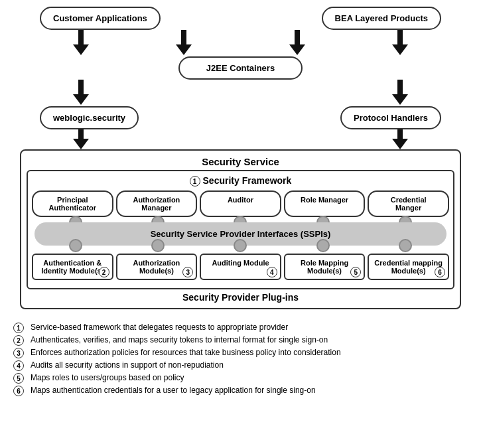 The height and width of the screenshot is (448, 481). I want to click on j2ee-containers-label: J2EE Containers, so click(240, 68).